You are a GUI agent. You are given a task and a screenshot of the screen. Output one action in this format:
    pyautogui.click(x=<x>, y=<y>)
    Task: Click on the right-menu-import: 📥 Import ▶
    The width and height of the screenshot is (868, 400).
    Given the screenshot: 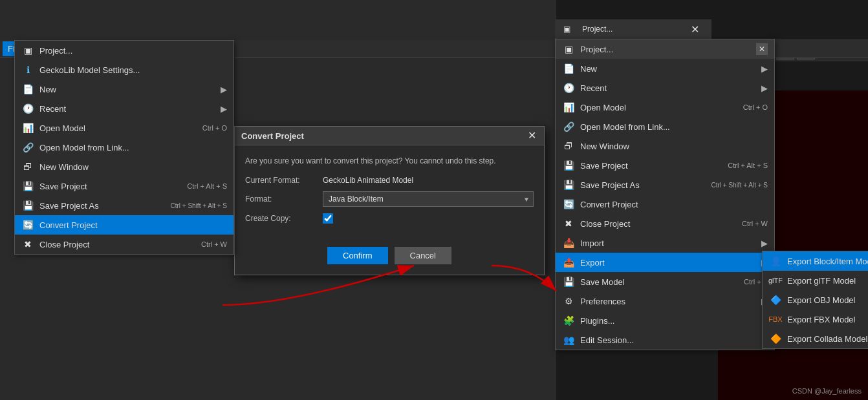 What is the action you would take?
    pyautogui.click(x=665, y=243)
    